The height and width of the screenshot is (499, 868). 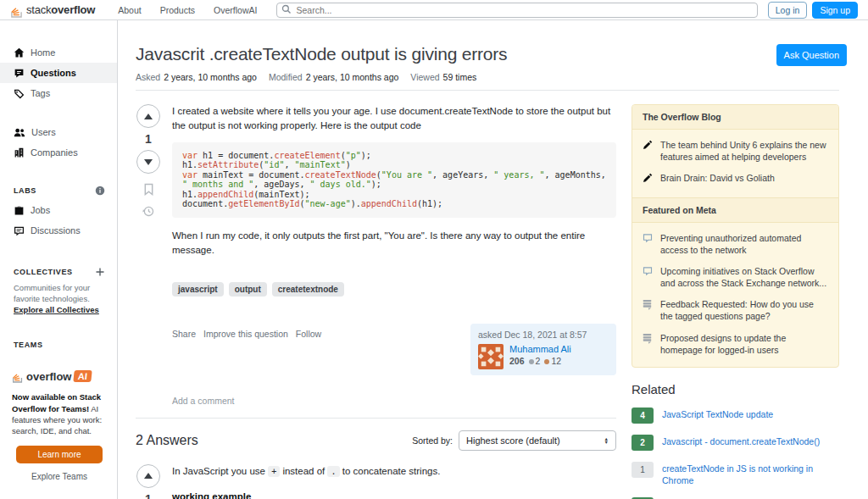 I want to click on question-header: Javascrit .createTextNode output is givi…, so click(x=487, y=54).